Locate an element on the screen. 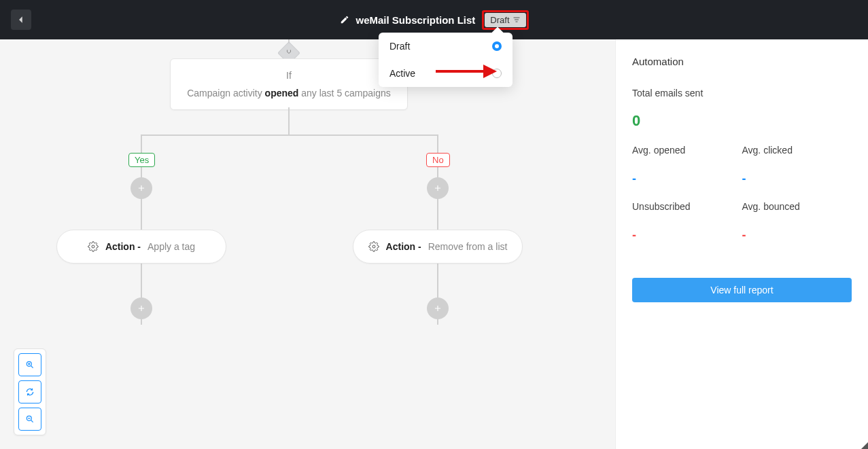 This screenshot has height=449, width=868. status-dropdown: Draft Active is located at coordinates (446, 60).